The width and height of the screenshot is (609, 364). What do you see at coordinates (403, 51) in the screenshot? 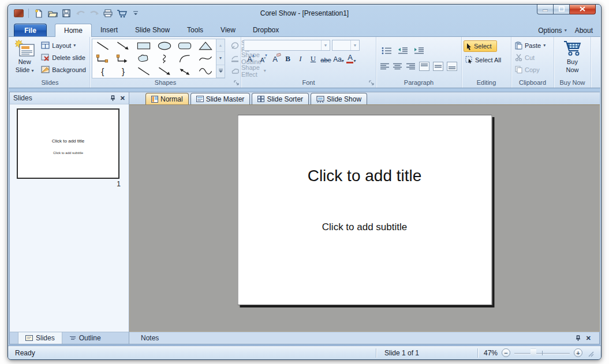
I see `decrease-indent-button` at bounding box center [403, 51].